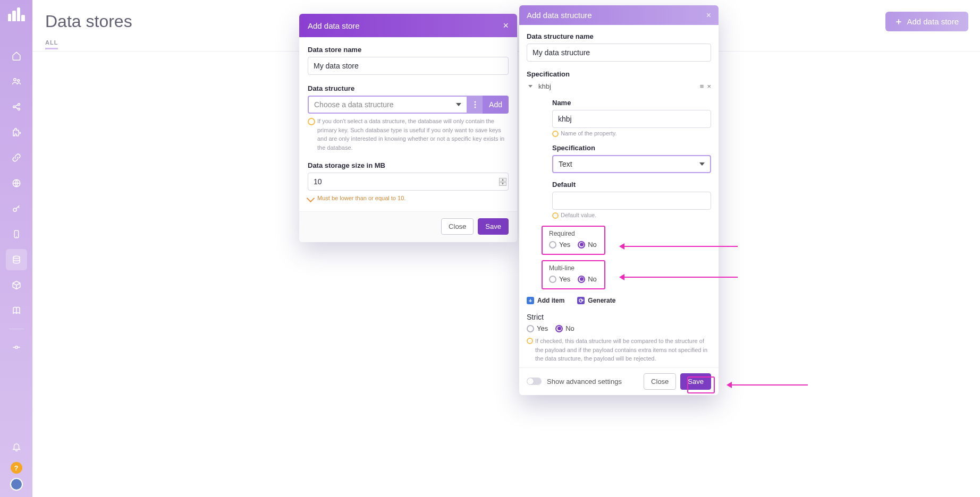 The image size is (980, 497). What do you see at coordinates (933, 21) in the screenshot?
I see `add-data-store-label: Add data store` at bounding box center [933, 21].